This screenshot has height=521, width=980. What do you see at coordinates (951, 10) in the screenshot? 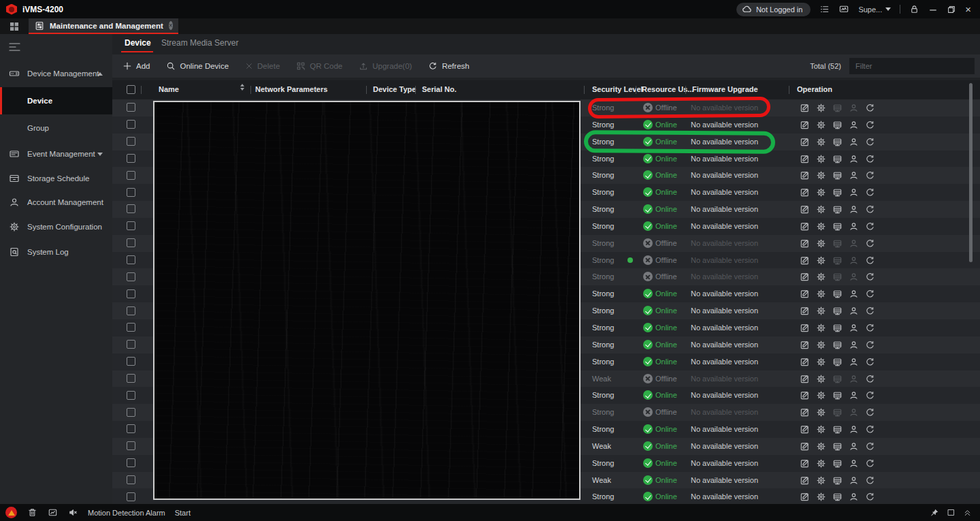
I see `restore-icon` at bounding box center [951, 10].